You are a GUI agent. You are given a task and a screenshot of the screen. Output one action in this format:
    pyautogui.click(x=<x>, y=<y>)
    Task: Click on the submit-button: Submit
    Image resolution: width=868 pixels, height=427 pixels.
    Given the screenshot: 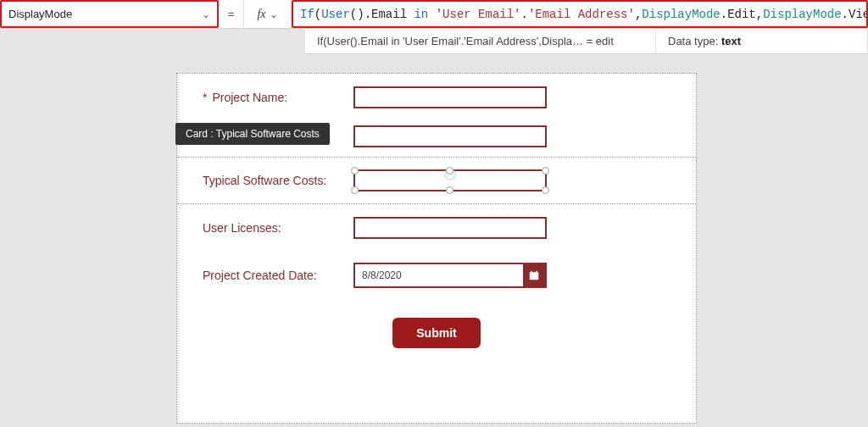 What is the action you would take?
    pyautogui.click(x=436, y=333)
    